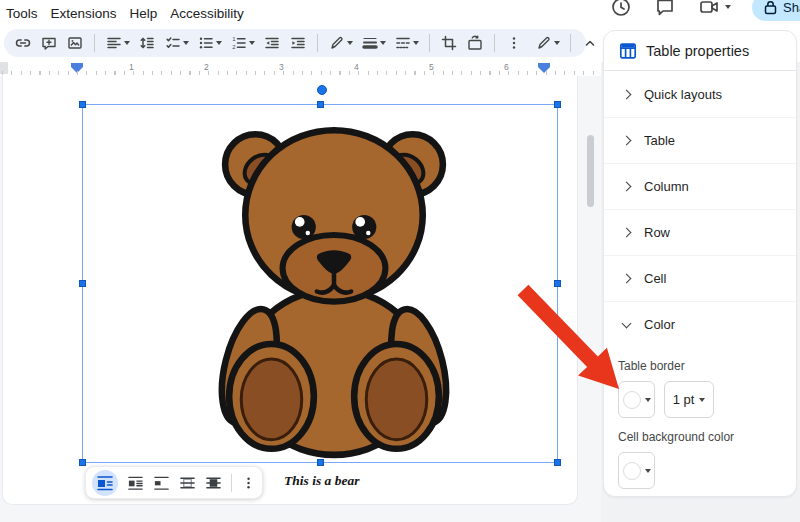  Describe the element at coordinates (628, 51) in the screenshot. I see `table-icon` at that location.